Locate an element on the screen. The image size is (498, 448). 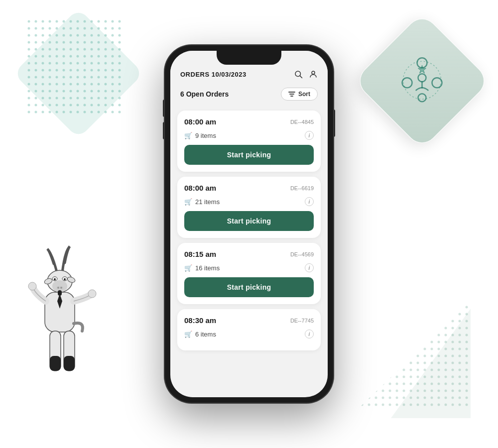
cart-icon-1: 🛒 is located at coordinates (188, 135).